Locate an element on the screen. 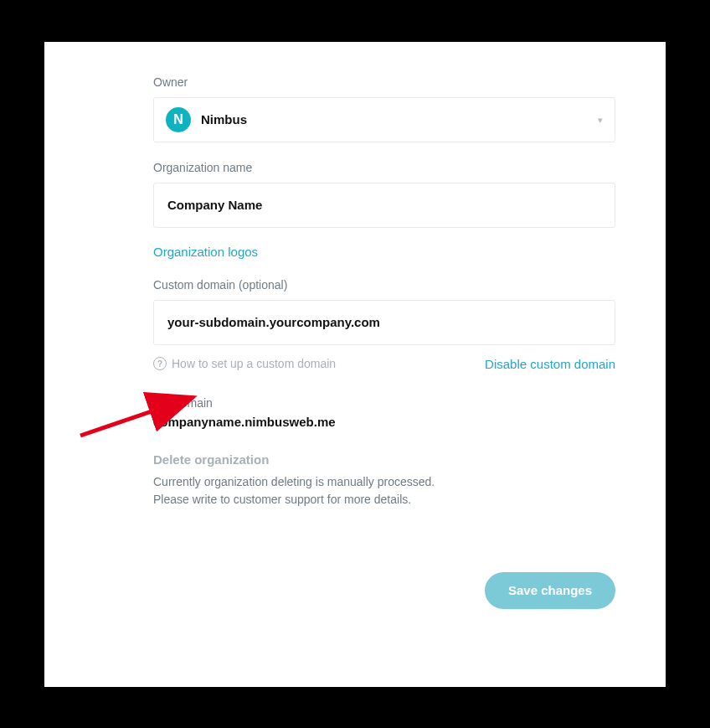 The height and width of the screenshot is (728, 710). custom-domain-help-row: ? How to set up a custom domain Disable … is located at coordinates (384, 364).